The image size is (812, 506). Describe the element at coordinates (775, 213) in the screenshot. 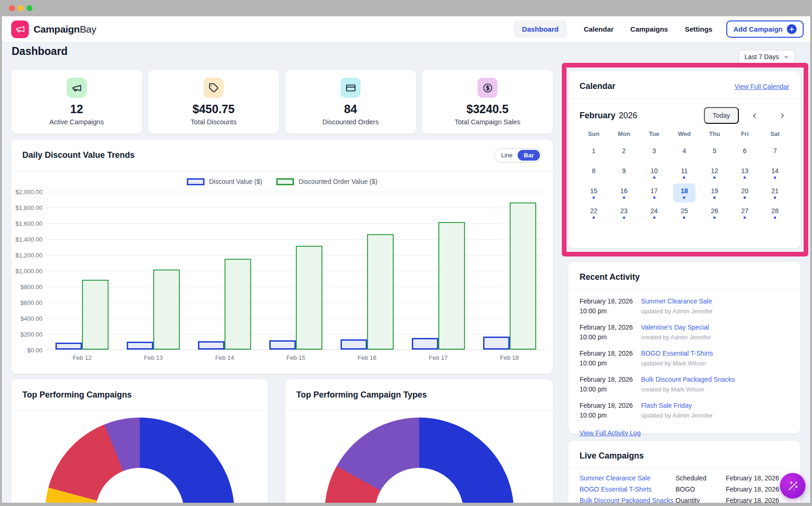

I see `calendar-day-cell: 28` at that location.